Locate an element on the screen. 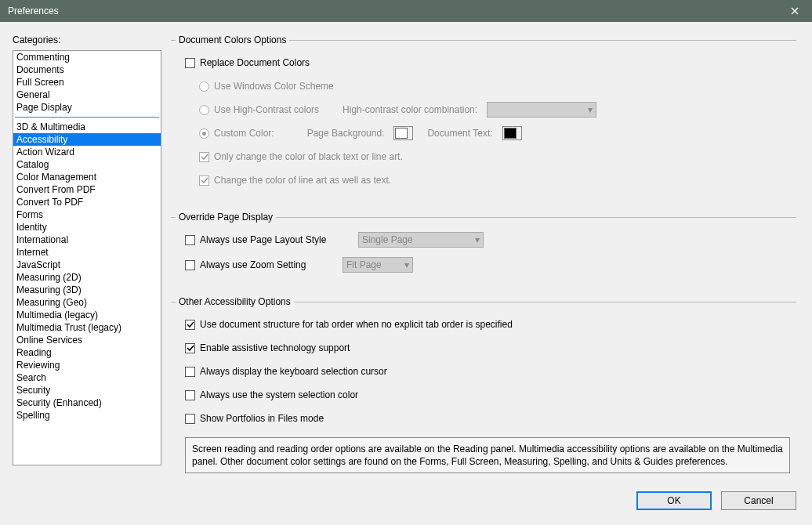  lineart-label: Change the color of line art as well as … is located at coordinates (303, 180).